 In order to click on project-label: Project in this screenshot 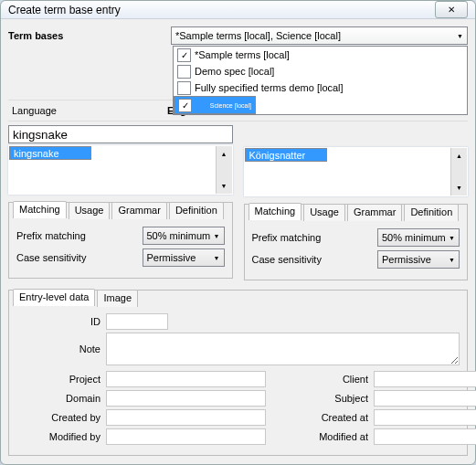, I will do `click(58, 379)`.